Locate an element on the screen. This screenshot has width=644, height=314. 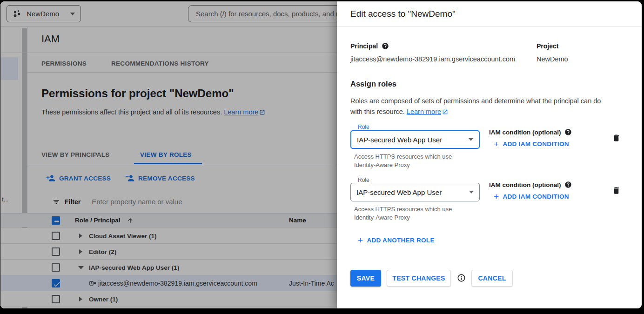
member-email: jitaccess@newdemo-382919.iam.gserviceacc… is located at coordinates (178, 283).